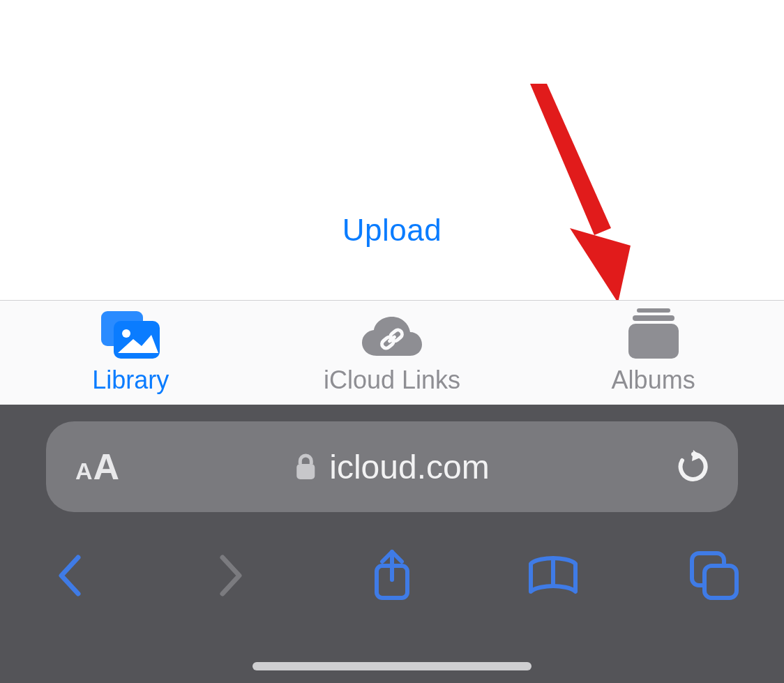 The image size is (784, 683). I want to click on reload-button, so click(693, 467).